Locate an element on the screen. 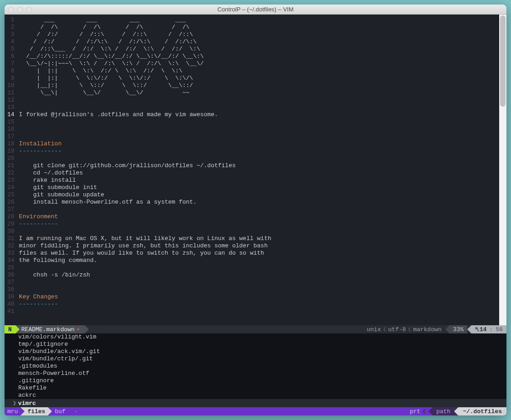 The height and width of the screenshot is (420, 511). buffer-line: Key Changes is located at coordinates (145, 297).